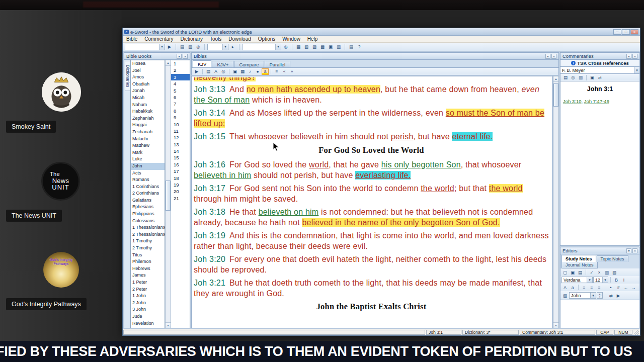 This screenshot has width=644, height=362. What do you see at coordinates (584, 288) in the screenshot?
I see `align-left-icon: ≡` at bounding box center [584, 288].